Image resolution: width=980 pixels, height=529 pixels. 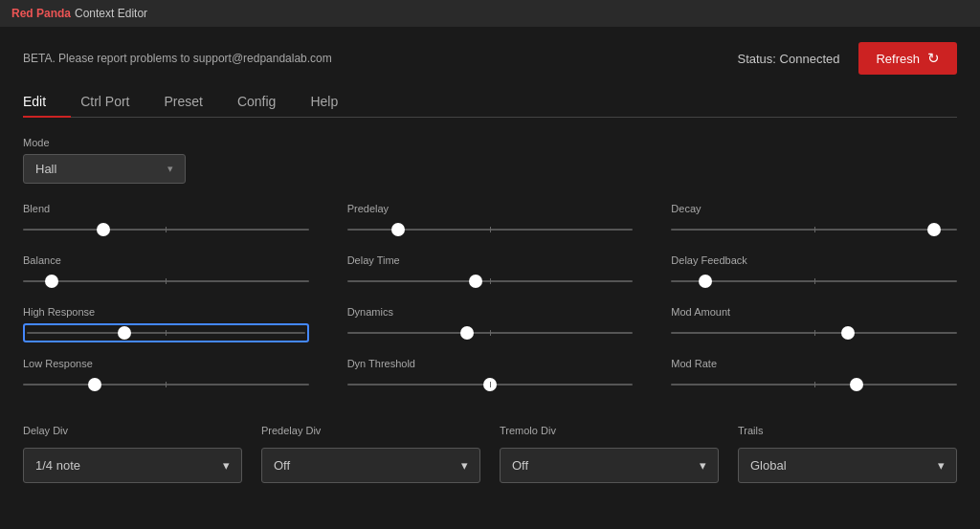 What do you see at coordinates (934, 58) in the screenshot?
I see `refresh-icon: ↻` at bounding box center [934, 58].